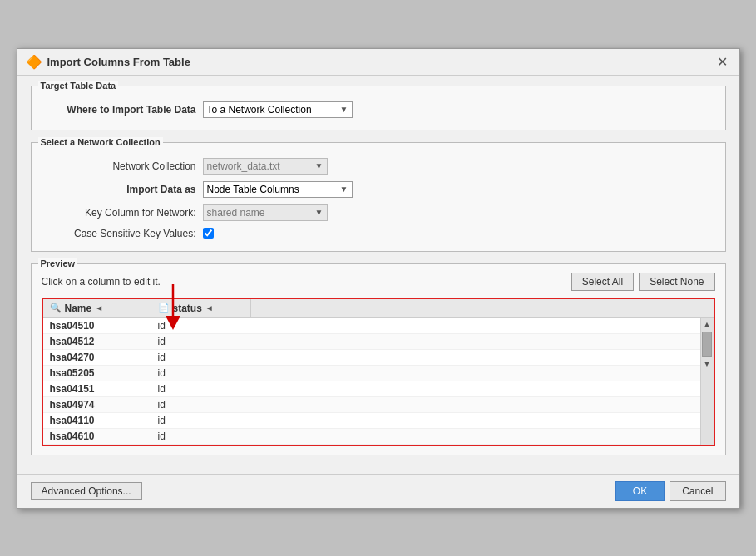 The width and height of the screenshot is (756, 556). I want to click on preview-buttons: Select All Select None, so click(644, 282).